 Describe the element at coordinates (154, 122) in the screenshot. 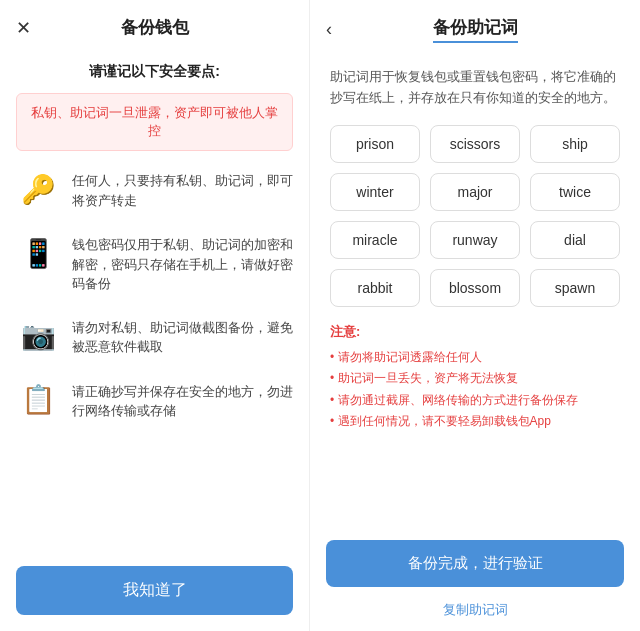

I see `warning-banner: 私钥、助记词一旦泄露，资产即可被他人掌控` at that location.